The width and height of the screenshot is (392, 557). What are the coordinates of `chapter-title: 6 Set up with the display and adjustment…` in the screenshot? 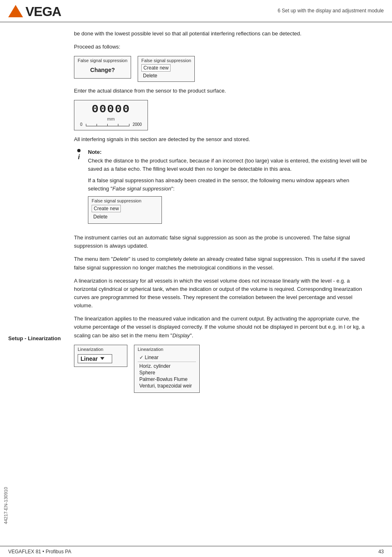 It's located at (331, 9).